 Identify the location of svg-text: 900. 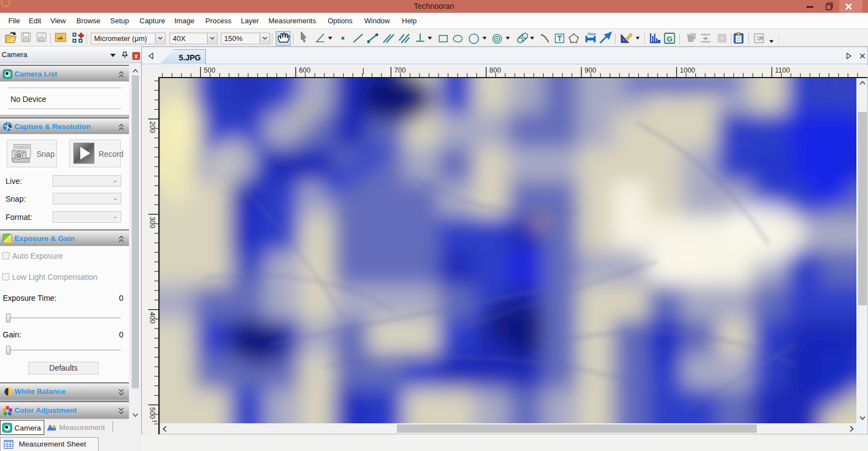
(590, 70).